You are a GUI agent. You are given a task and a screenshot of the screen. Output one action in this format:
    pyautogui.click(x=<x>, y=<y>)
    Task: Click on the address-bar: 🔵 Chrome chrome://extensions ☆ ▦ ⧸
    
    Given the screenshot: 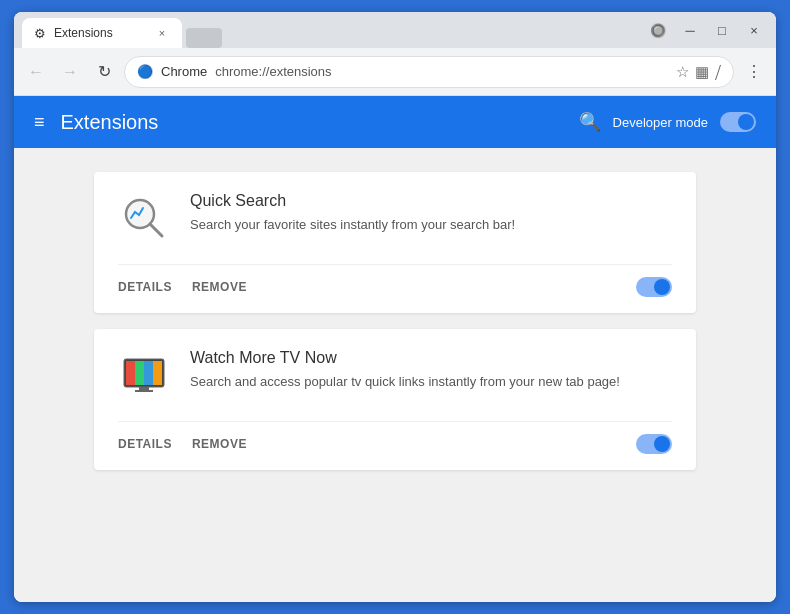 What is the action you would take?
    pyautogui.click(x=429, y=72)
    